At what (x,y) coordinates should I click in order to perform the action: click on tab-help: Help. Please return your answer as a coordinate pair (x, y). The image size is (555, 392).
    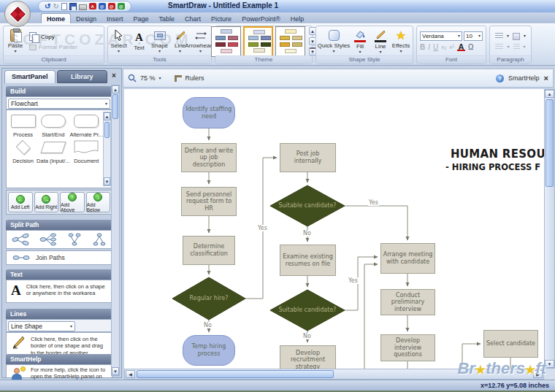
    Looking at the image, I should click on (298, 19).